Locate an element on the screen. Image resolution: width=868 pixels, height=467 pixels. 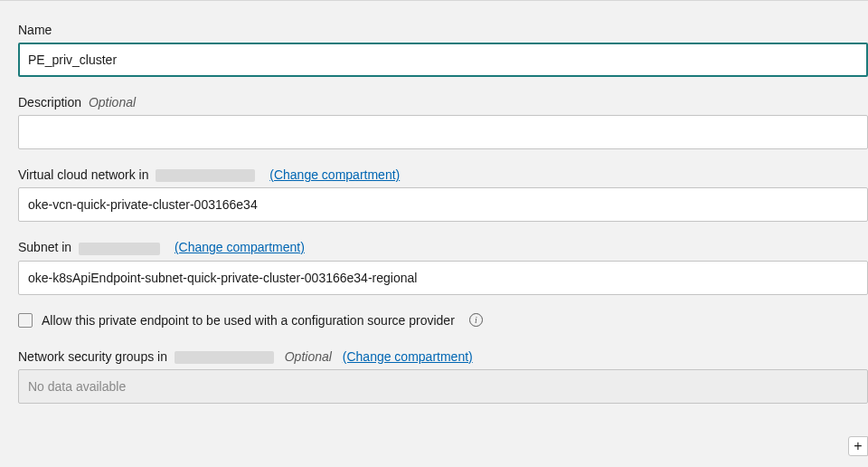
vcn-label: Virtual cloud network in (Change compart… is located at coordinates (443, 175).